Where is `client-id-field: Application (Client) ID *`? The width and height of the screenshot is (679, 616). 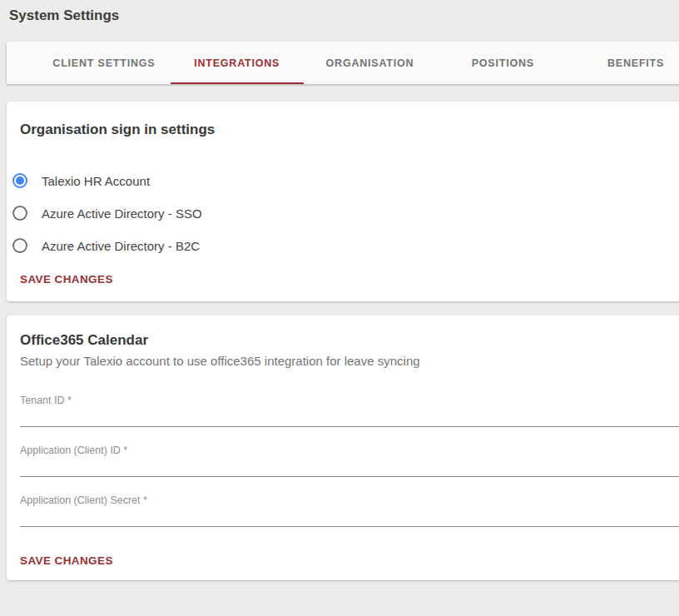
client-id-field: Application (Client) ID * is located at coordinates (349, 461).